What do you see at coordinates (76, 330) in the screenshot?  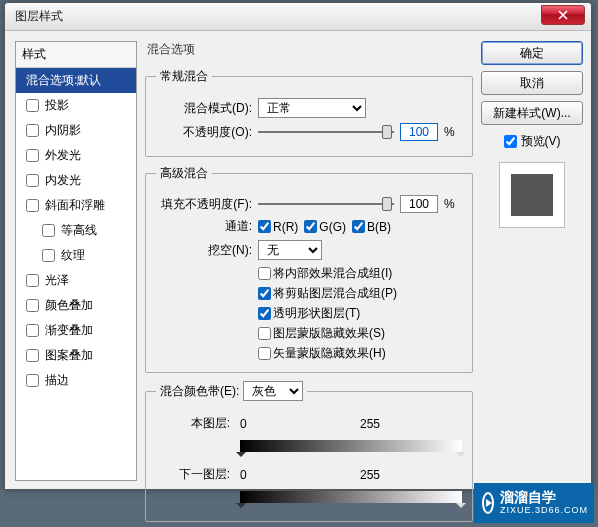 I see `style-item: 渐变叠加` at bounding box center [76, 330].